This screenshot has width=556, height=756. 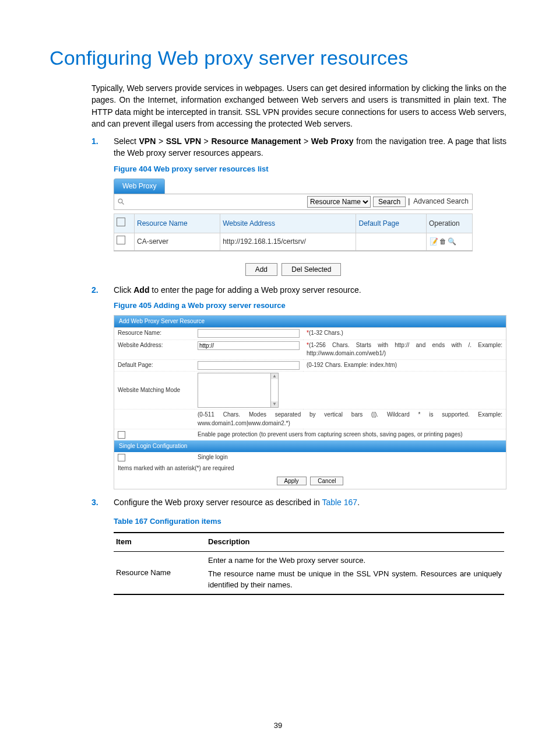 I want to click on search-bar: Resource Name Search | Advanced Search, so click(x=293, y=202).